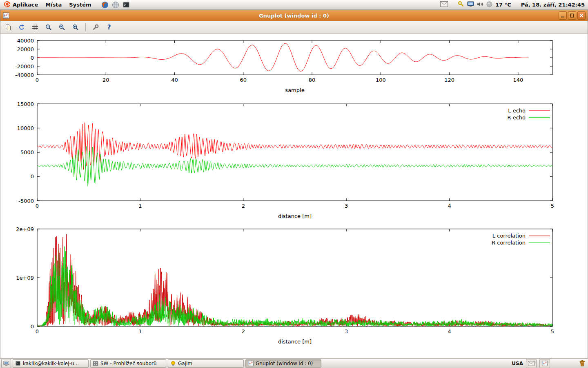  I want to click on toolbar: ?, so click(294, 27).